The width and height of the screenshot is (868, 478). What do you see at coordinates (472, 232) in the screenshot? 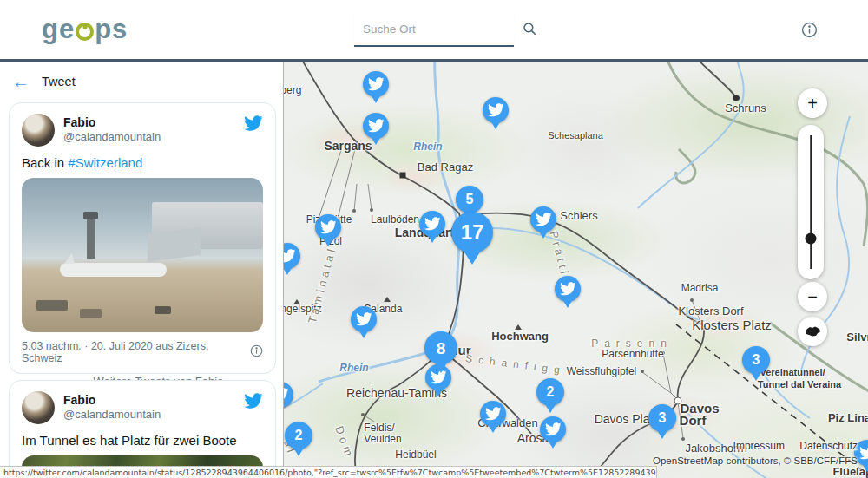
I see `cluster-pin: 17` at bounding box center [472, 232].